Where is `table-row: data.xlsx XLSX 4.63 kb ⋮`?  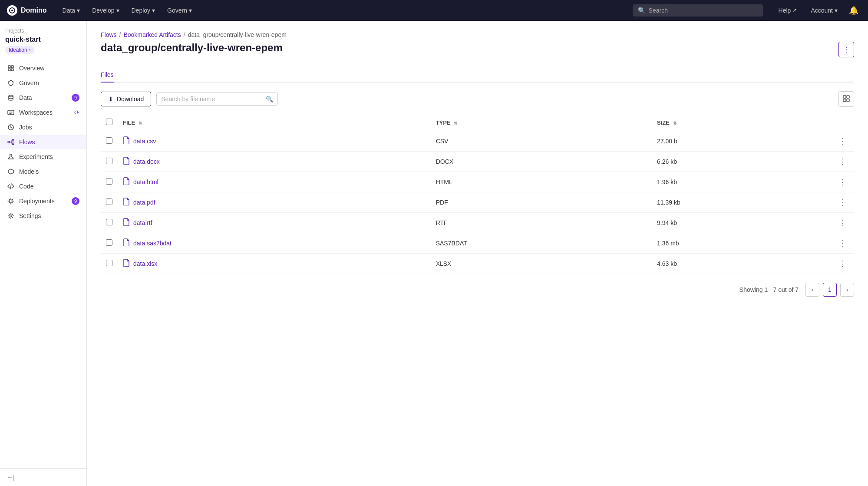
table-row: data.xlsx XLSX 4.63 kb ⋮ is located at coordinates (478, 264).